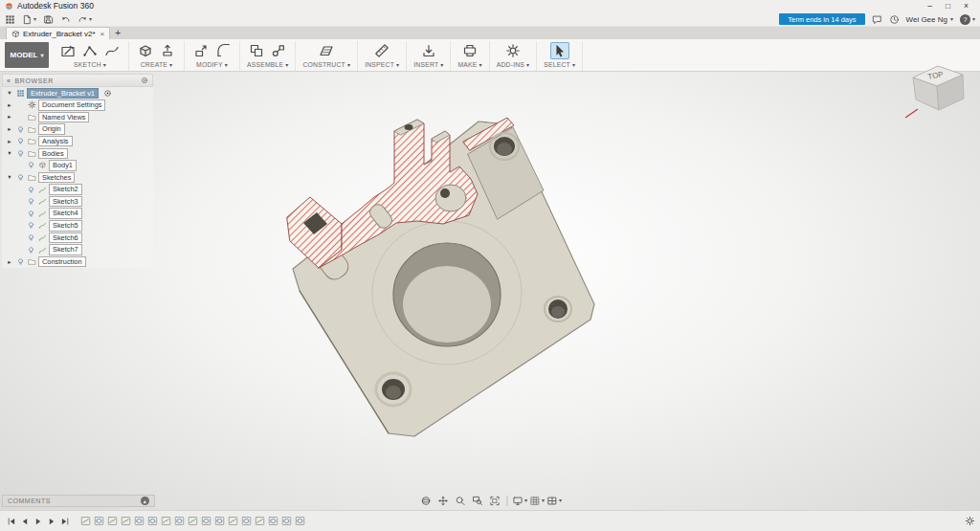 The width and height of the screenshot is (980, 531). What do you see at coordinates (78, 201) in the screenshot?
I see `browser-item-sketch3: Sketch3` at bounding box center [78, 201].